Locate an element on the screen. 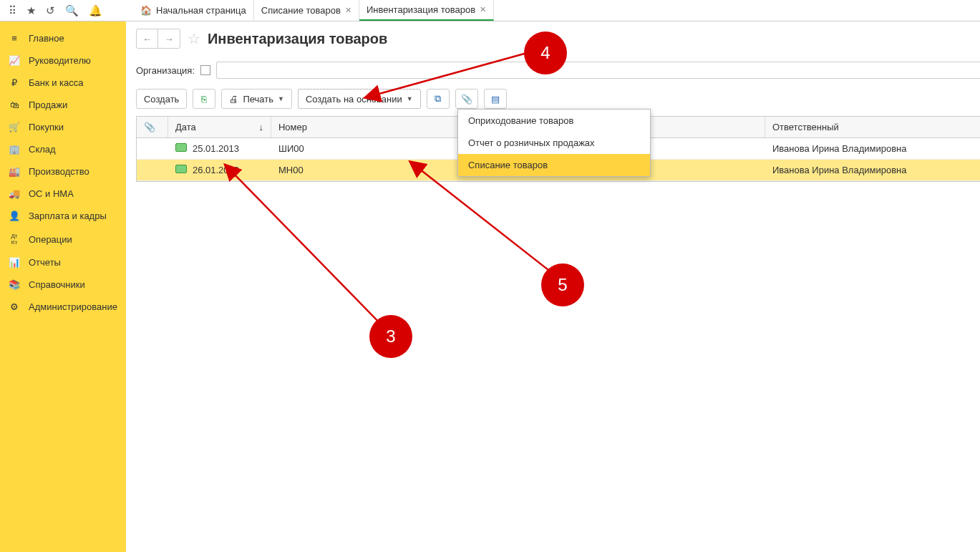 This screenshot has width=980, height=552. dropdown-item-label: Списание товаров is located at coordinates (508, 165).